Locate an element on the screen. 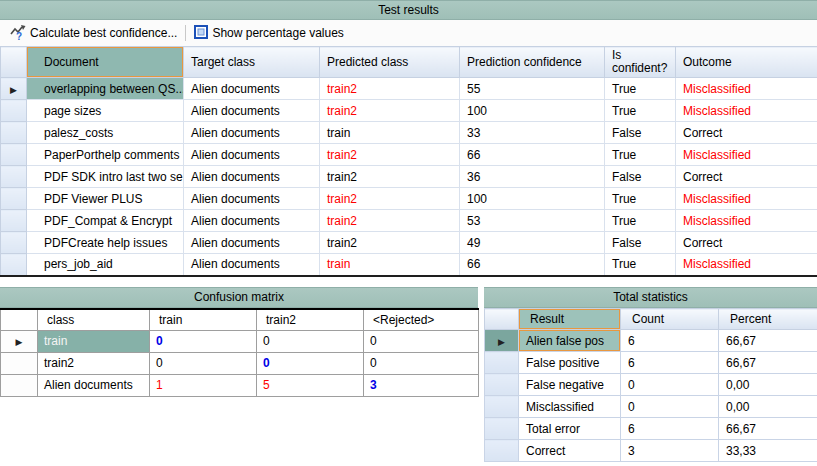 The height and width of the screenshot is (466, 817). ts-column-header-result: Result is located at coordinates (570, 320).